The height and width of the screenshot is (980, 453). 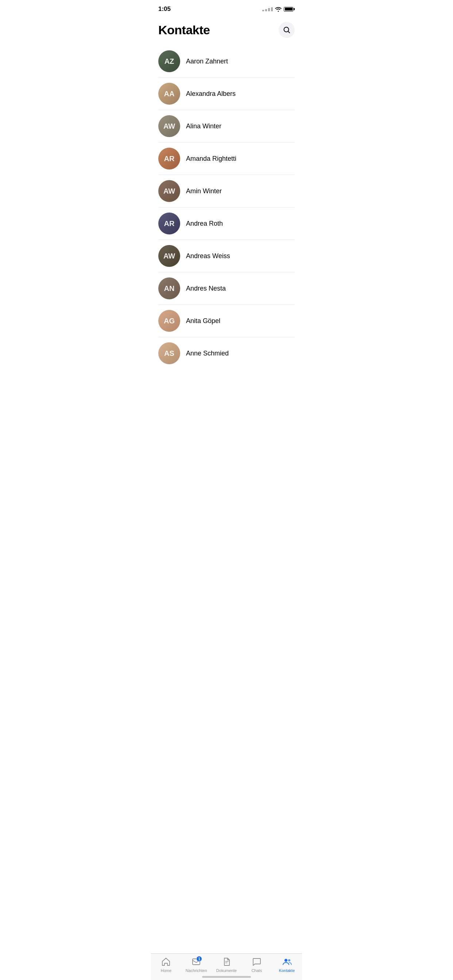 I want to click on signal-icon, so click(x=268, y=9).